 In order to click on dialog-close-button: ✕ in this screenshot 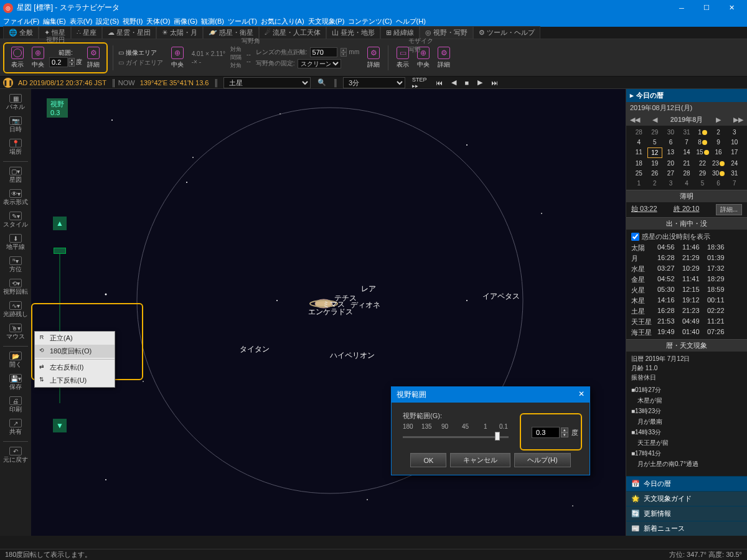, I will do `click(581, 394)`.